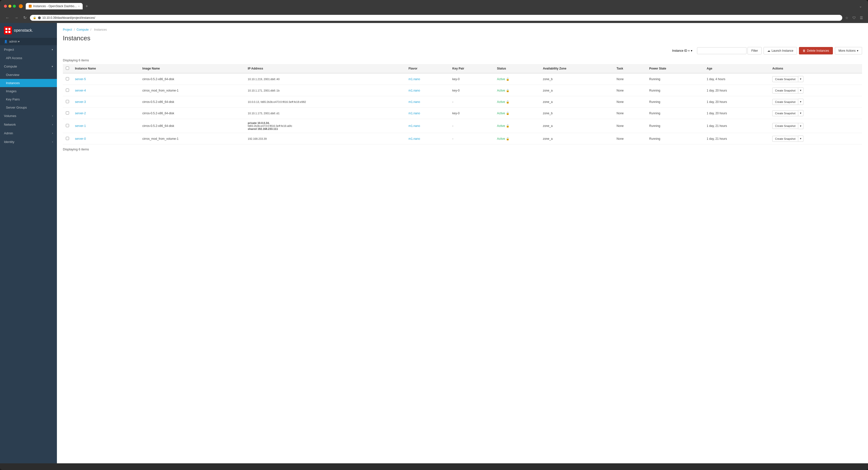 Image resolution: width=868 pixels, height=470 pixels. What do you see at coordinates (801, 79) in the screenshot?
I see `action-dropdown-button-0: ▾` at bounding box center [801, 79].